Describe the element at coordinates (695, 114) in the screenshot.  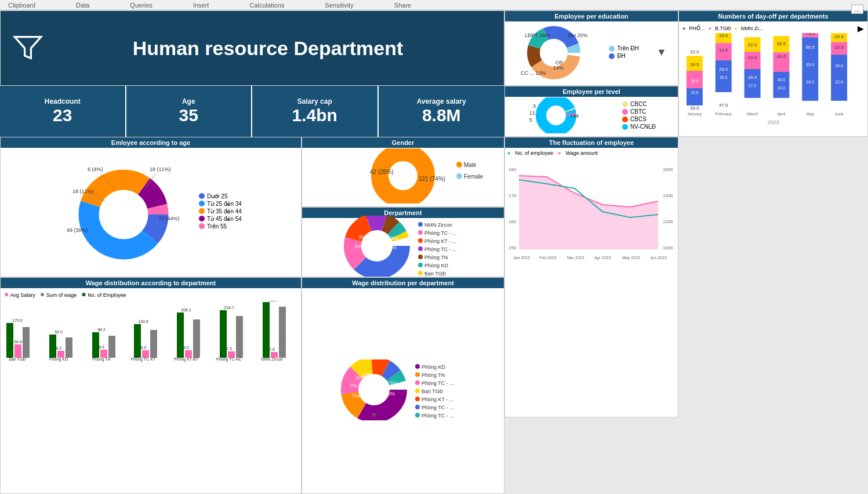
I see `svg-text: January` at that location.